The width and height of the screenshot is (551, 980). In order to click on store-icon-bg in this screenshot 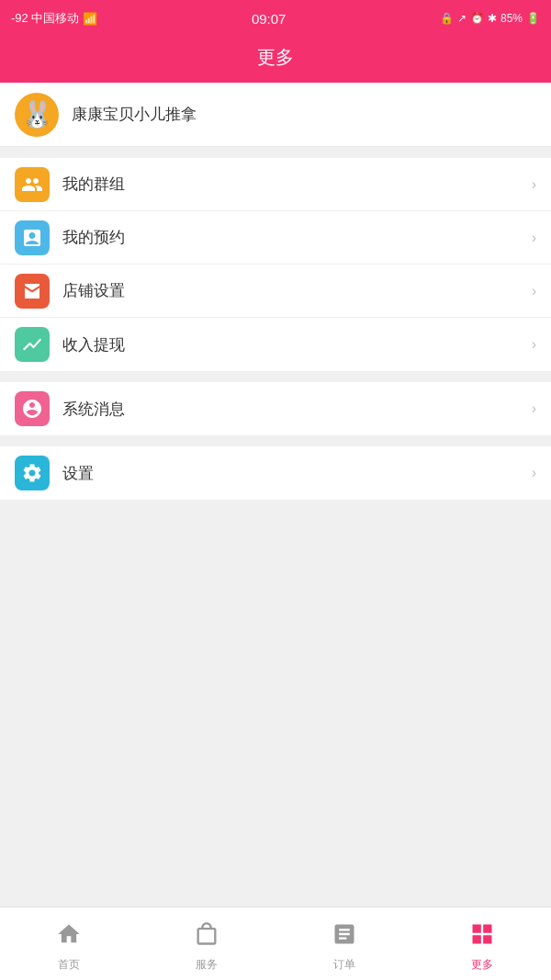, I will do `click(32, 291)`.